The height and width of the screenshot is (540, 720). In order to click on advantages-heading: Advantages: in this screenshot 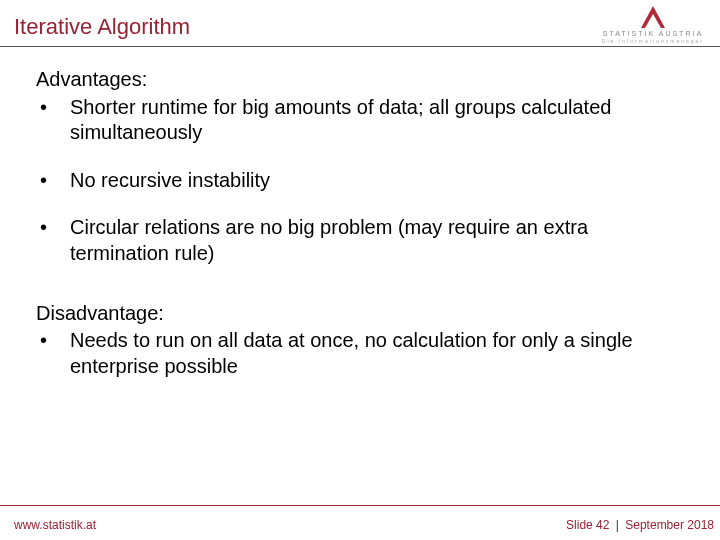, I will do `click(360, 80)`.